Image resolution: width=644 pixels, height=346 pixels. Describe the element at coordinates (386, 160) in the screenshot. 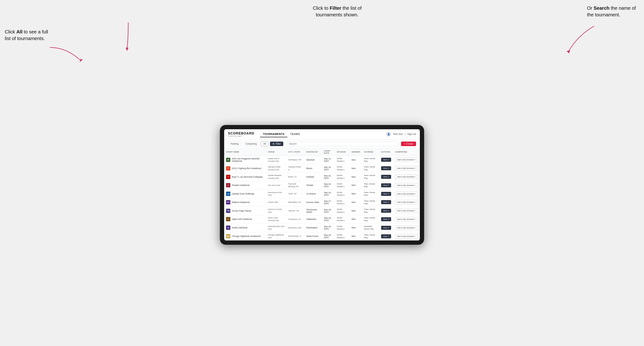

I see `view-button-0: View ⊙` at that location.